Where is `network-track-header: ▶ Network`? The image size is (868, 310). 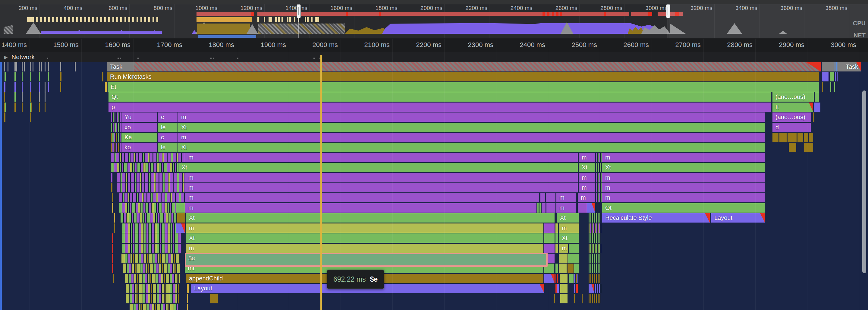
network-track-header: ▶ Network is located at coordinates (434, 57).